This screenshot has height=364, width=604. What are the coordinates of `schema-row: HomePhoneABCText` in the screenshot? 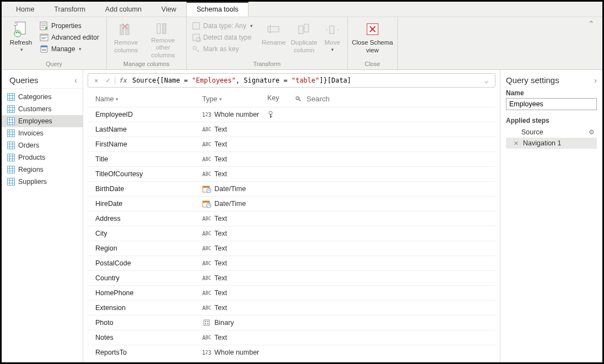 It's located at (292, 293).